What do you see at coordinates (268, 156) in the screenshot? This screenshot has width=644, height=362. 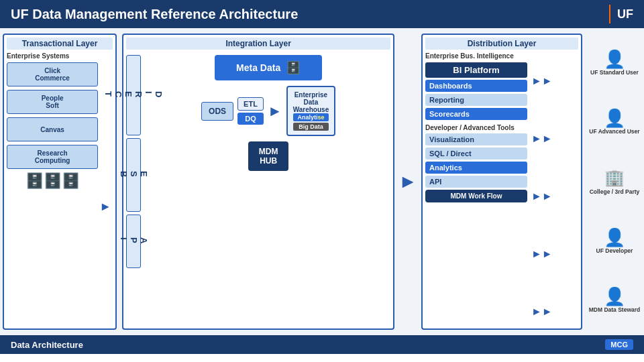 I see `mdm-hub-box: MDM HUB` at bounding box center [268, 156].